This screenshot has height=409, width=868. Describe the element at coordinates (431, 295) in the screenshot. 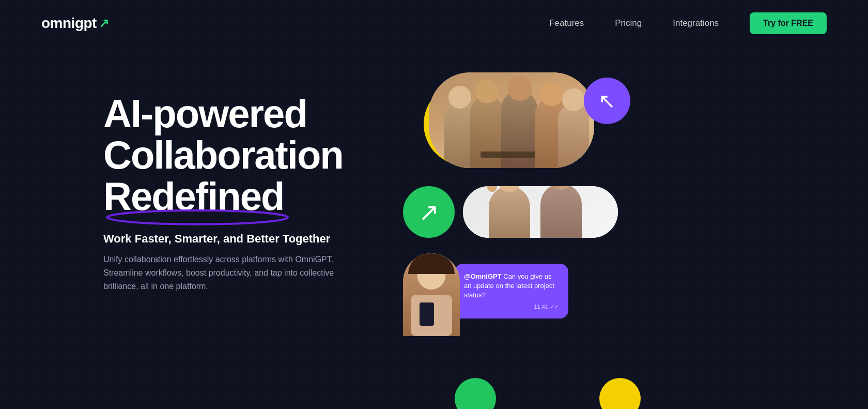

I see `chat-person-photo` at that location.